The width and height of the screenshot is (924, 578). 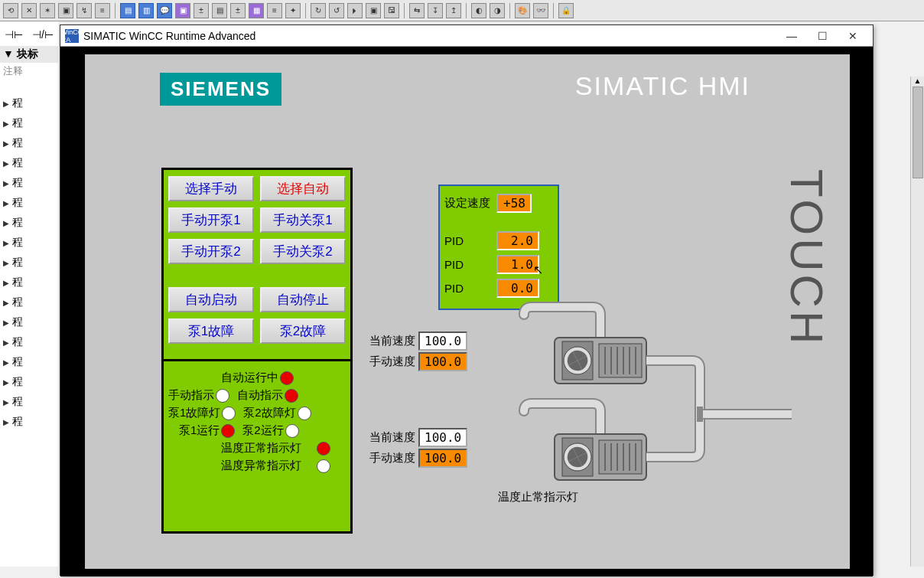 I want to click on pump2-fault-button: 泵2故障, so click(x=303, y=331).